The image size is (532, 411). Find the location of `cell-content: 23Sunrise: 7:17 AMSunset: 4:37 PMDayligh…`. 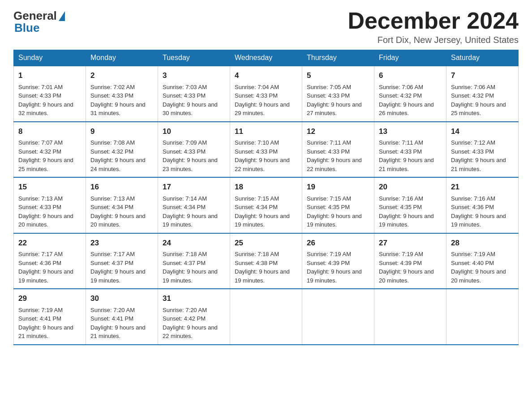

cell-content: 23Sunrise: 7:17 AMSunset: 4:37 PMDayligh… is located at coordinates (122, 261).